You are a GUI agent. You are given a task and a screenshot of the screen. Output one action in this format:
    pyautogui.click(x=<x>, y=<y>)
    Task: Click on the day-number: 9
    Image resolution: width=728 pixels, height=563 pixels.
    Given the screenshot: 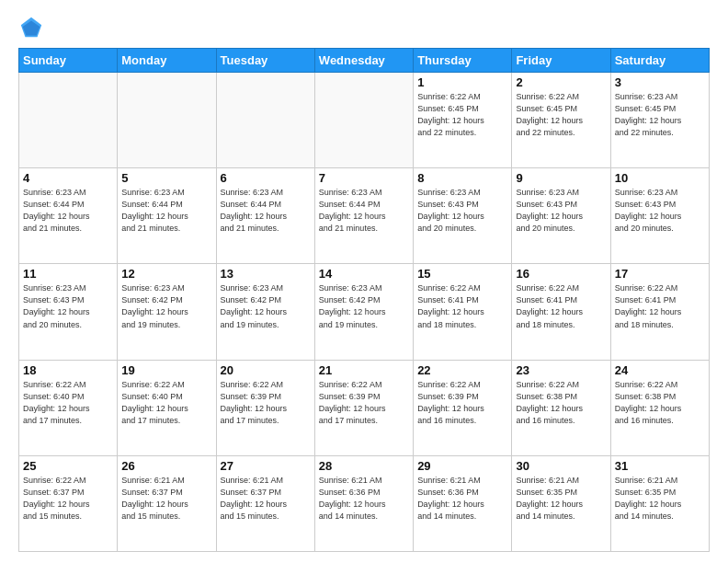 What is the action you would take?
    pyautogui.click(x=561, y=178)
    